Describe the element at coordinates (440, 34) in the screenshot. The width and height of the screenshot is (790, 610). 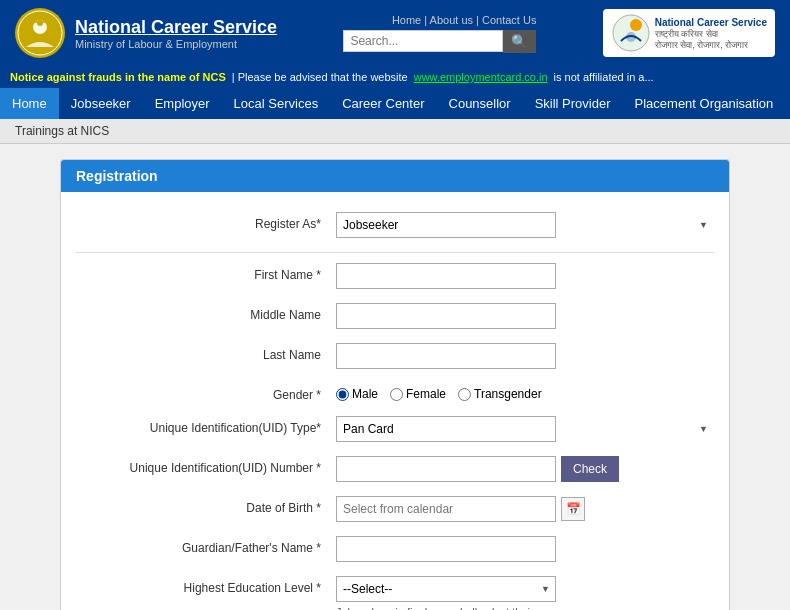
I see `header-center: Home | About us | Contact Us 🔍` at that location.